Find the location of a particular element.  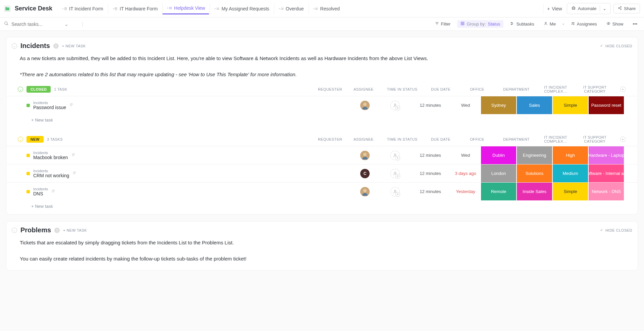

department-cell: Inside Sales is located at coordinates (535, 191).